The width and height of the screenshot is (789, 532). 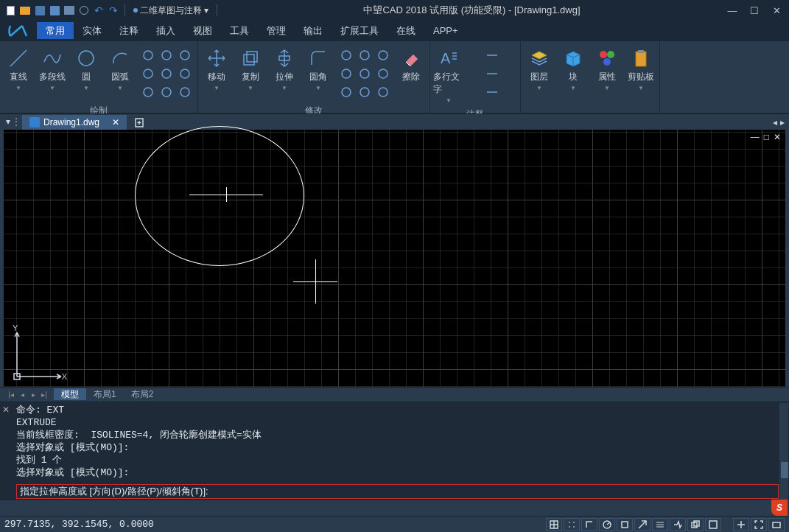 I want to click on print-icon, so click(x=69, y=10).